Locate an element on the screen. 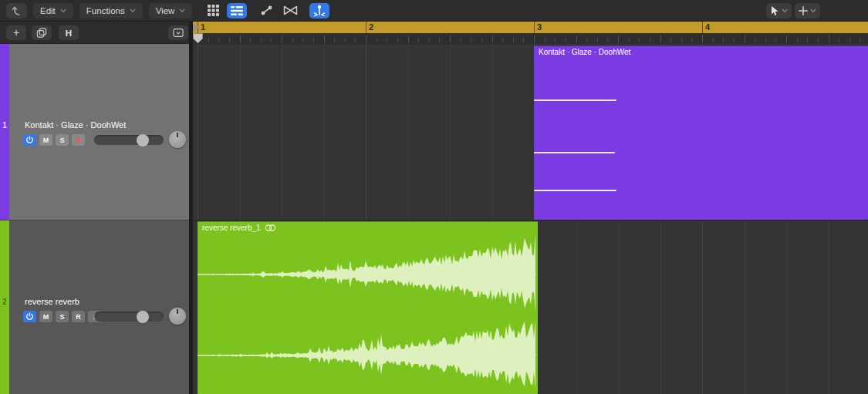 The height and width of the screenshot is (394, 868). bar-number: 2 is located at coordinates (371, 27).